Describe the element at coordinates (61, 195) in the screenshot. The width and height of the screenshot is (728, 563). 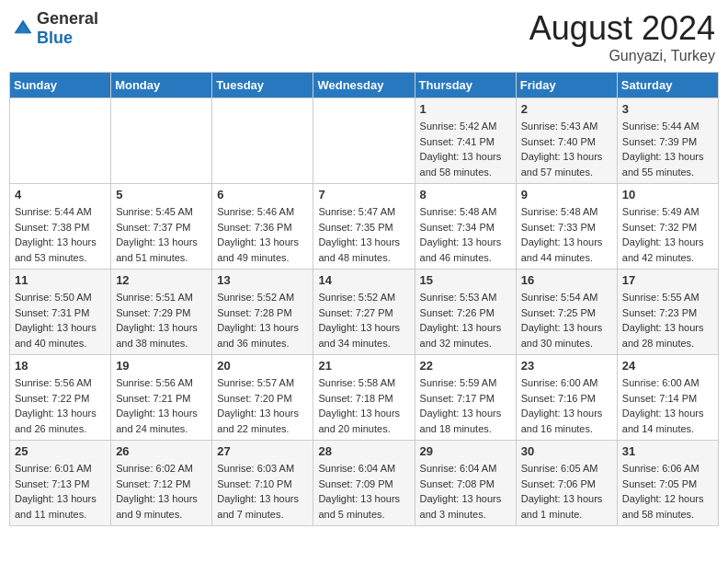
I see `day-number: 4` at that location.